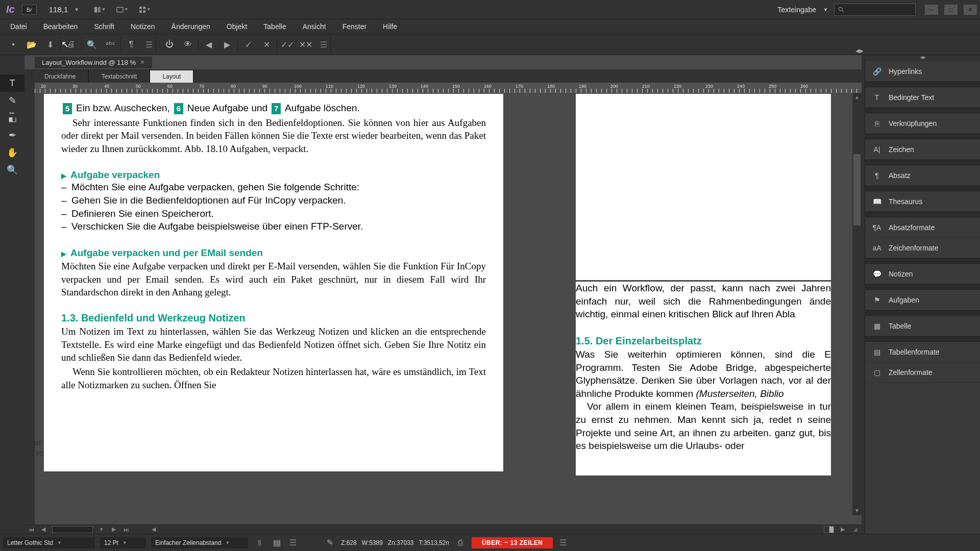 This screenshot has height=551, width=980. I want to click on prev-change-button: ◀, so click(209, 44).